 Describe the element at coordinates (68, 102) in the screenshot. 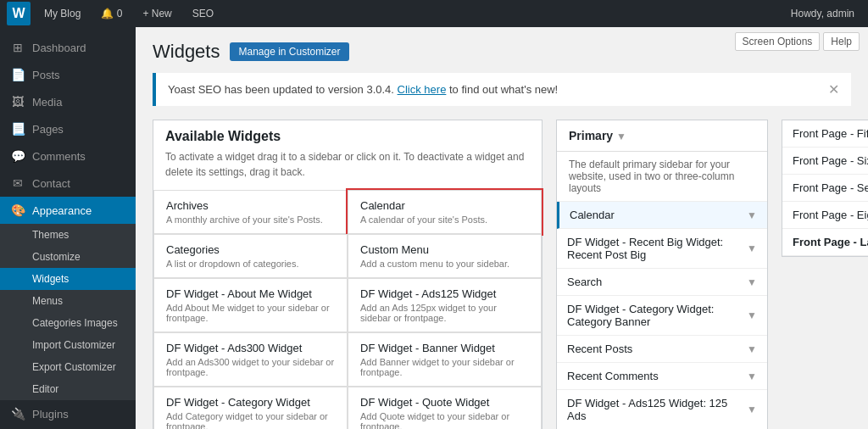

I see `sidebar-item-media: 🖼 Media` at that location.